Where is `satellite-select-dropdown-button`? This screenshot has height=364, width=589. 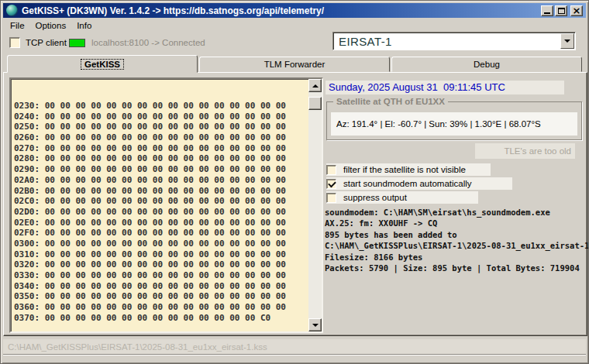
satellite-select-dropdown-button is located at coordinates (567, 41).